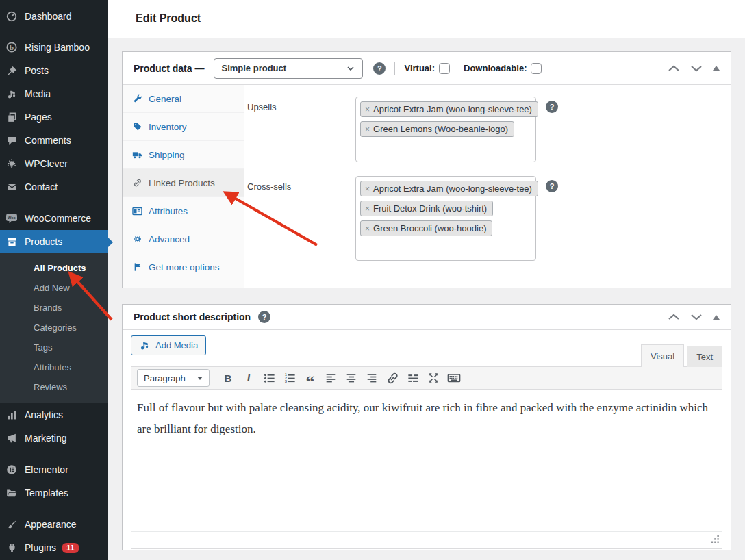 This screenshot has width=745, height=560. What do you see at coordinates (184, 127) in the screenshot?
I see `tab-inventory: Inventory` at bounding box center [184, 127].